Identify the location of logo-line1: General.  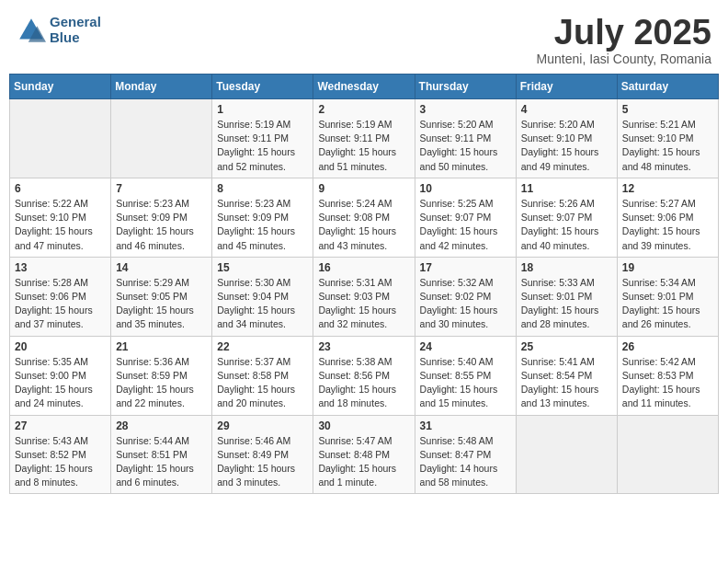
(75, 22).